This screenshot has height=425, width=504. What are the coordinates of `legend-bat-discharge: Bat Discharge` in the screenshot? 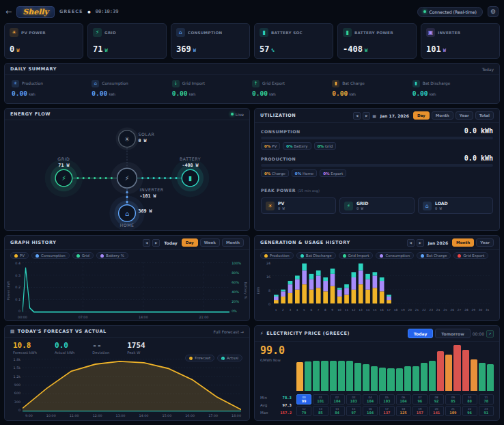 It's located at (316, 256).